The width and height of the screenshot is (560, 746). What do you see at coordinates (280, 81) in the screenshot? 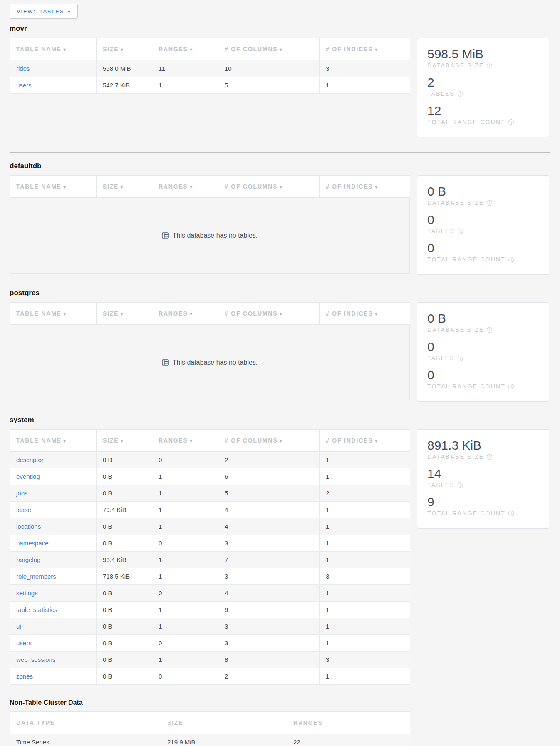
I see `database-section-movr: movrTABLE NAME▼SIZE▼RANGES▼# OF COLUMNS▼…` at bounding box center [280, 81].